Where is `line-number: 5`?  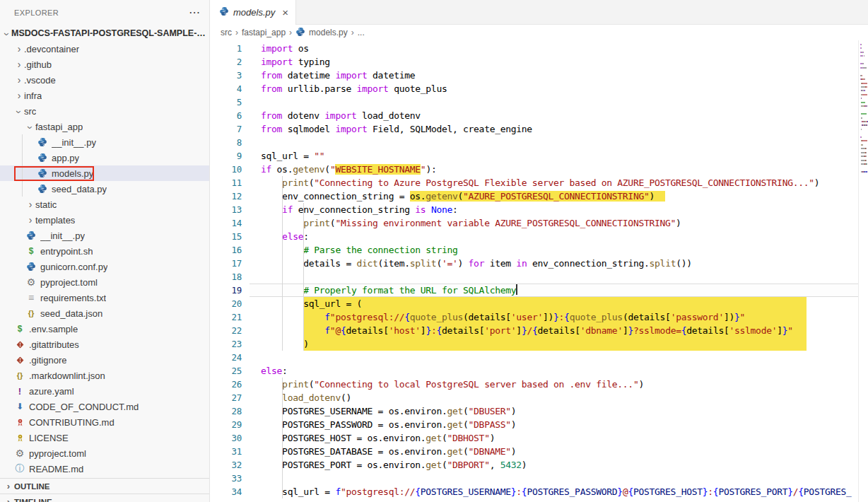
line-number: 5 is located at coordinates (226, 102).